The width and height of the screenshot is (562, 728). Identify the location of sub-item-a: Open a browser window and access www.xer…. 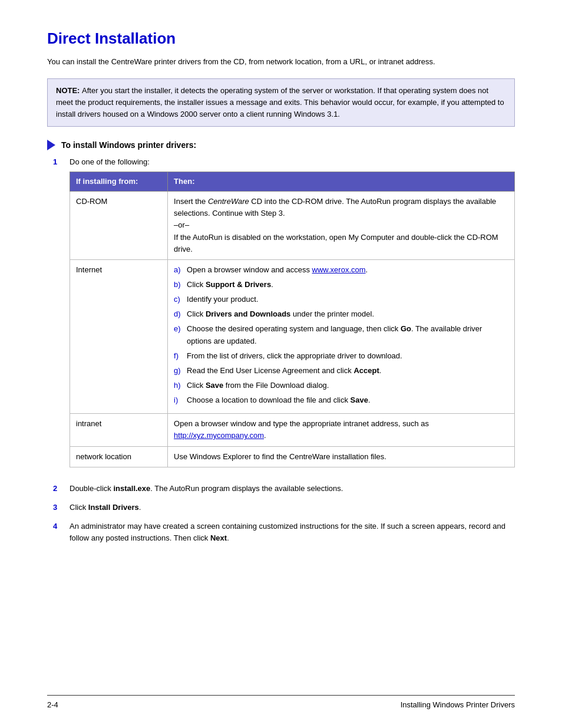
(277, 270).